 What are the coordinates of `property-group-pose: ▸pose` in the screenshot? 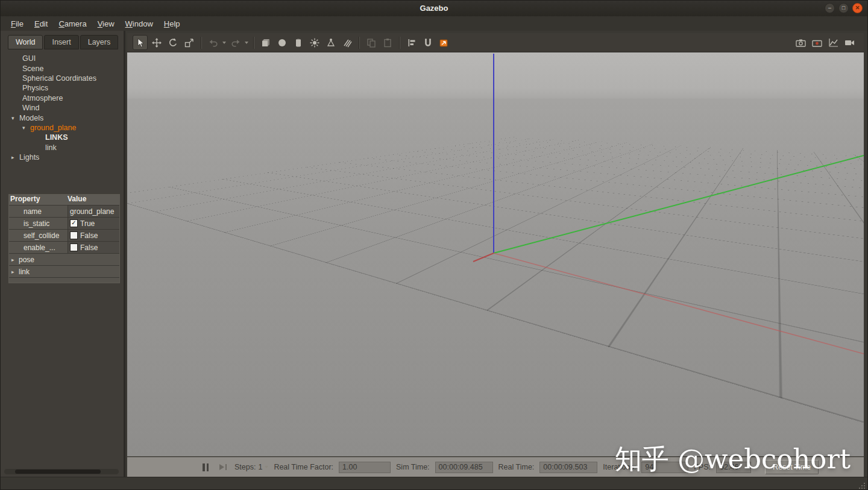 It's located at (64, 260).